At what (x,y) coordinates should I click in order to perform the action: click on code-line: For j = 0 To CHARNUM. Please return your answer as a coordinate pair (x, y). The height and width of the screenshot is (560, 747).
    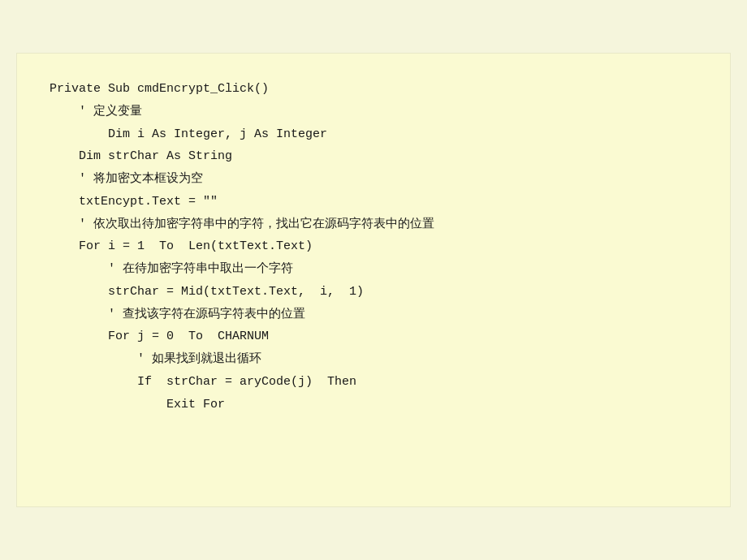
    Looking at the image, I should click on (374, 337).